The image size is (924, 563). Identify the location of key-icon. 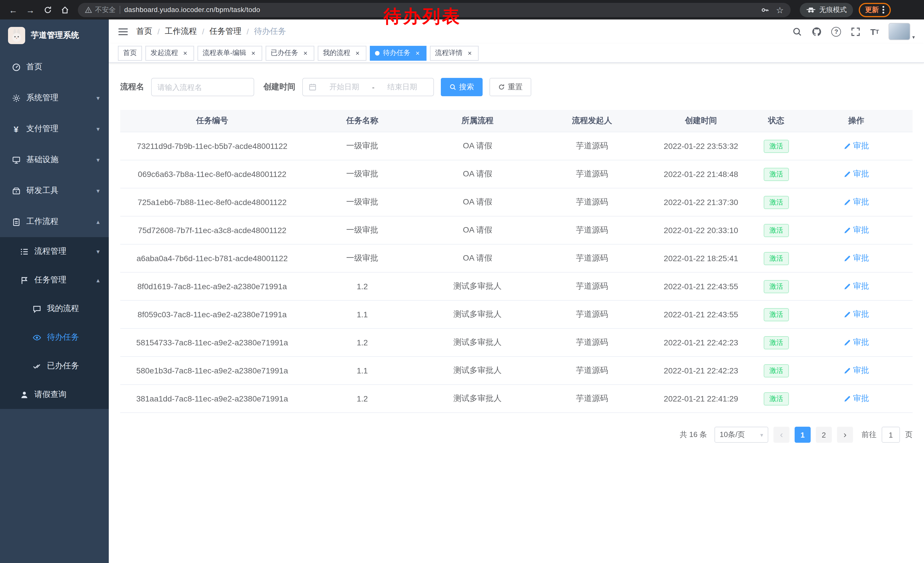
(765, 10).